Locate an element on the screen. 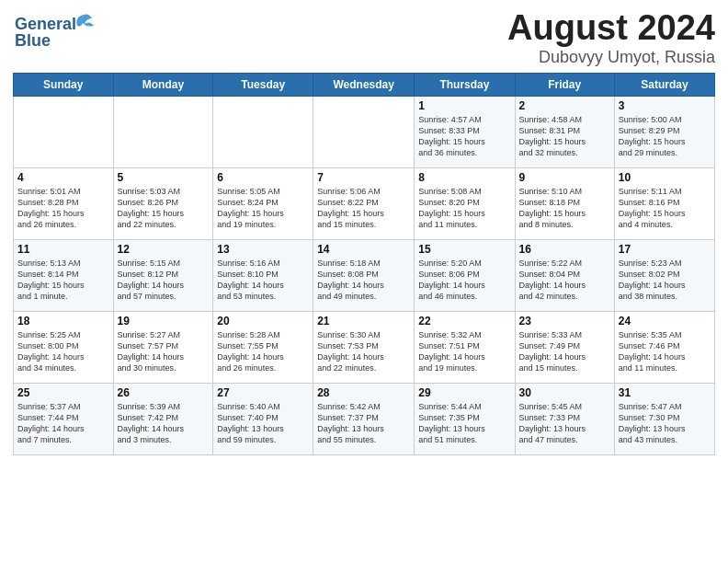  day-number: 13 is located at coordinates (263, 249).